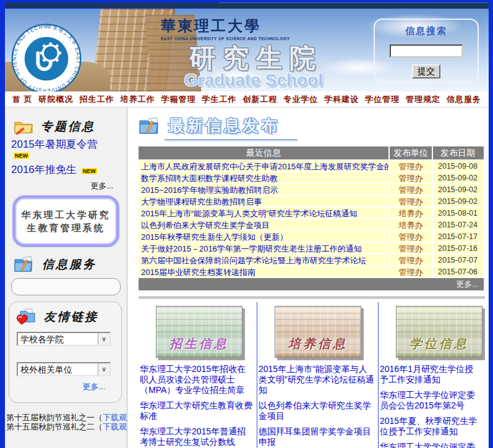 Image resolution: width=493 pixels, height=448 pixels. What do you see at coordinates (137, 99) in the screenshot?
I see `nav-item: 培养工作` at bounding box center [137, 99].